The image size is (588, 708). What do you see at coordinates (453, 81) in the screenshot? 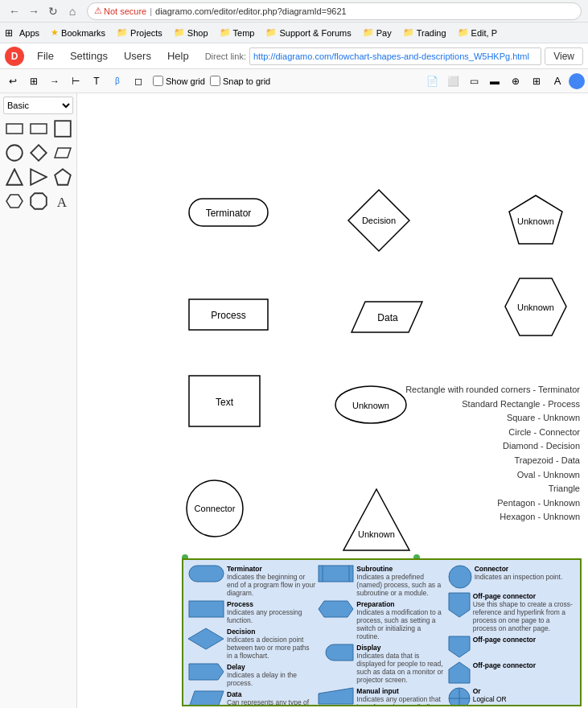
I see `tool-page2: ⬜` at bounding box center [453, 81].